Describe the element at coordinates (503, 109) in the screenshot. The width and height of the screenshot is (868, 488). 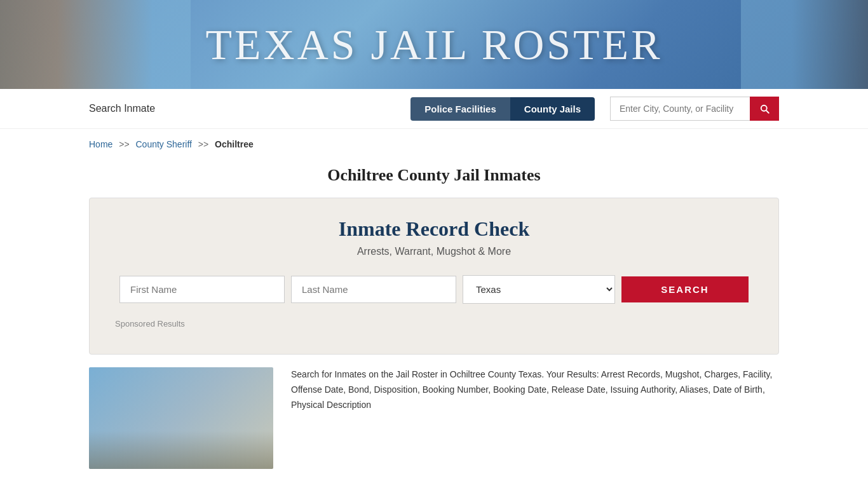
I see `nav-tabs: Police Facilities County Jails` at that location.